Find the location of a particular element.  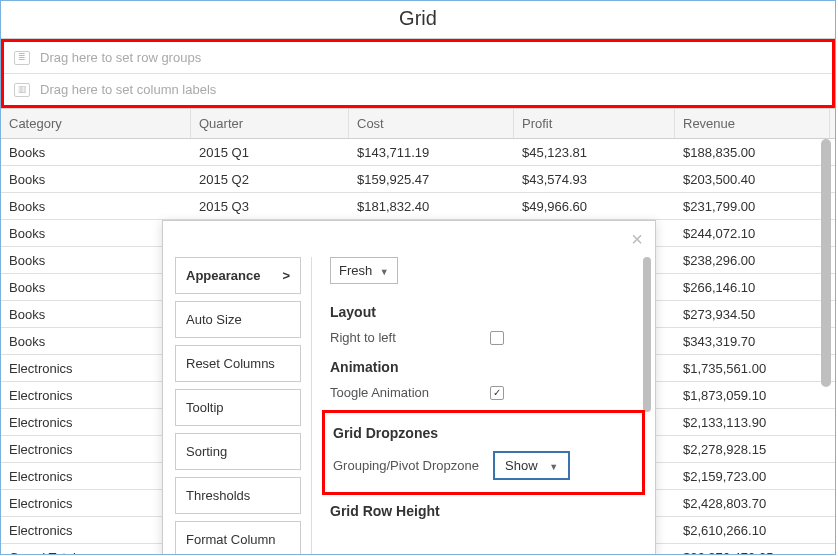

sidebar-item-reset-columns: Reset Columns is located at coordinates (238, 364).